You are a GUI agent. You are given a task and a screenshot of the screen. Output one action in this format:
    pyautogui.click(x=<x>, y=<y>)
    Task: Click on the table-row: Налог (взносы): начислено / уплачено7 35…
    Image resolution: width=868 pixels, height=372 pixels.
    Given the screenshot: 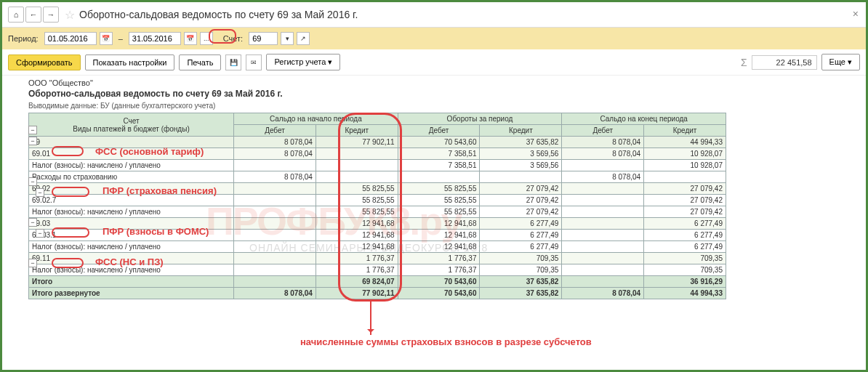 What is the action you would take?
    pyautogui.click(x=378, y=166)
    